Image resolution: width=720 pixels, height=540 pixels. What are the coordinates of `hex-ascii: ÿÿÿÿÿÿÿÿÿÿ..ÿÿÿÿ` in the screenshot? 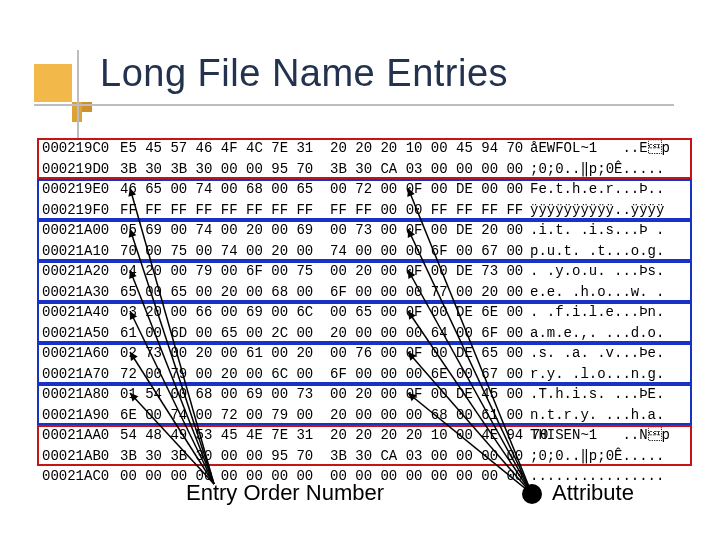 It's located at (610, 210).